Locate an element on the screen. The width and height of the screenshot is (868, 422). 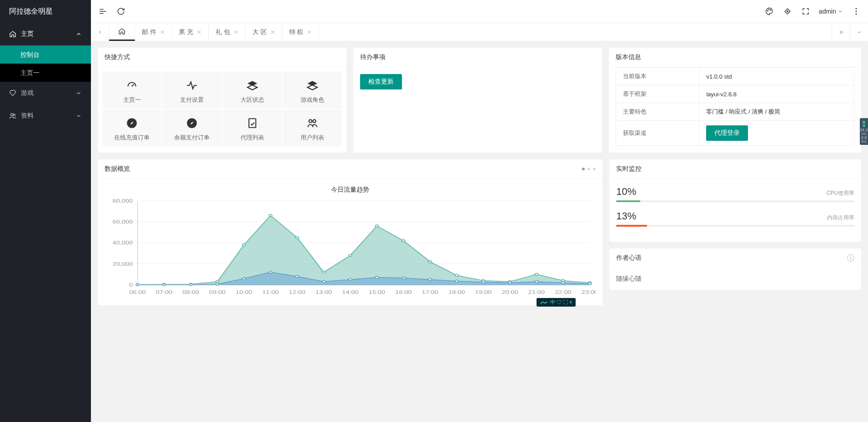
people-icon is located at coordinates (312, 123).